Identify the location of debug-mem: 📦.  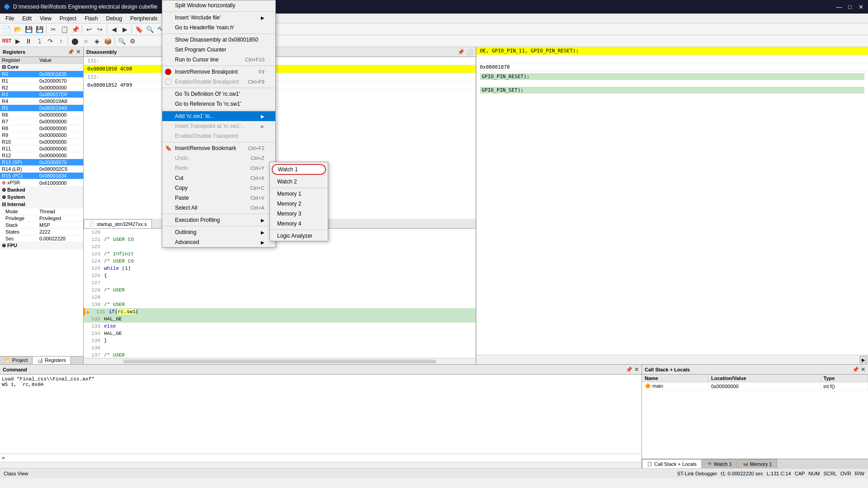
(108, 41).